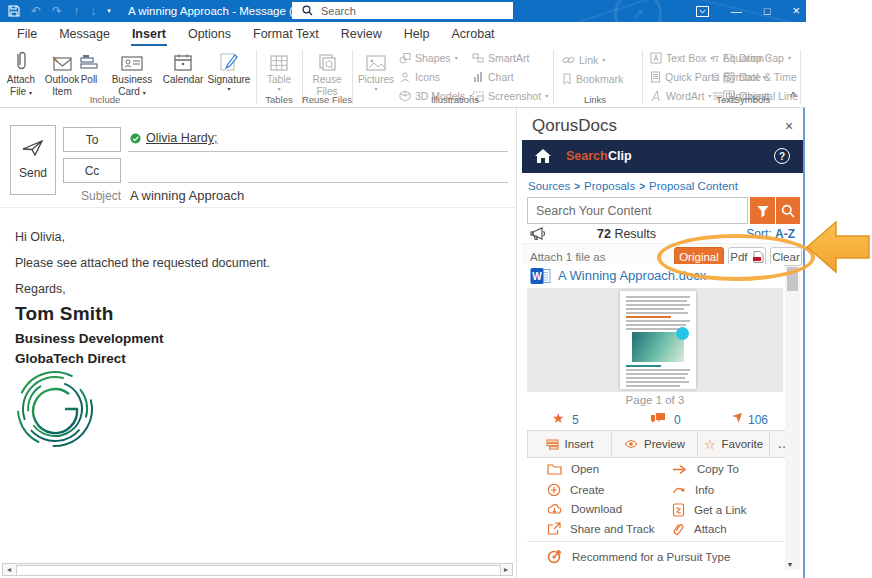 The height and width of the screenshot is (578, 872). I want to click on preview-button: Preview, so click(655, 444).